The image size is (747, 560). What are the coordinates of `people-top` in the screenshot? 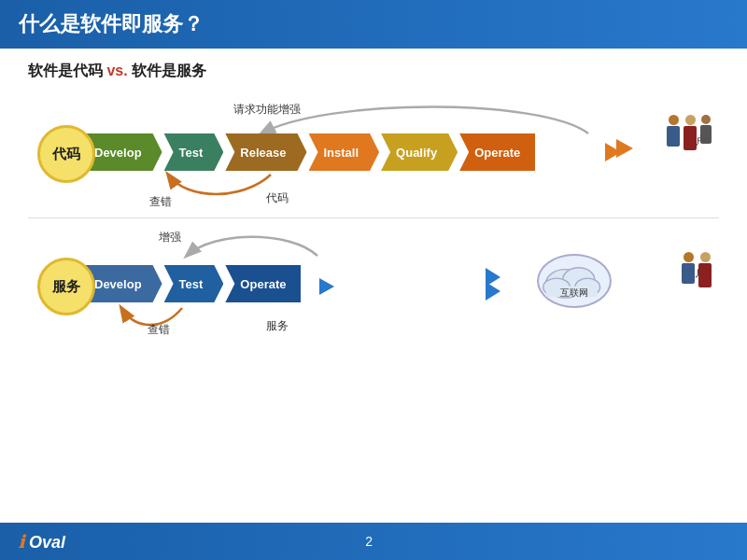 It's located at (689, 133).